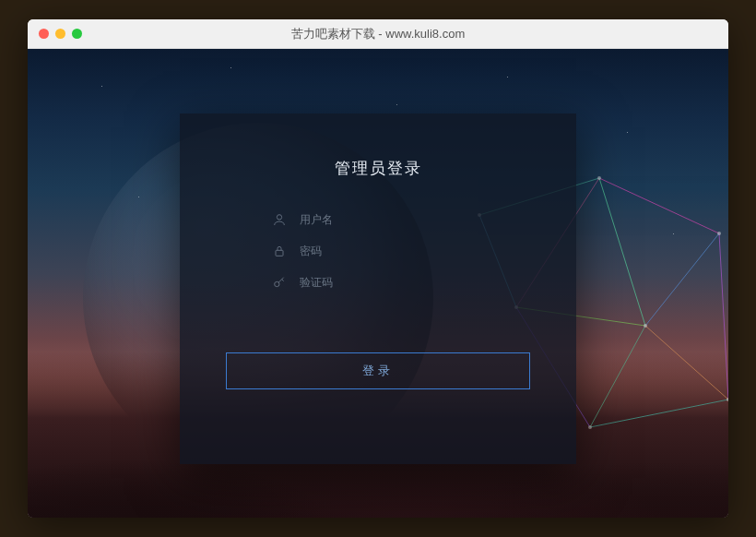 The width and height of the screenshot is (756, 537). What do you see at coordinates (61, 33) in the screenshot?
I see `traffic-lights` at bounding box center [61, 33].